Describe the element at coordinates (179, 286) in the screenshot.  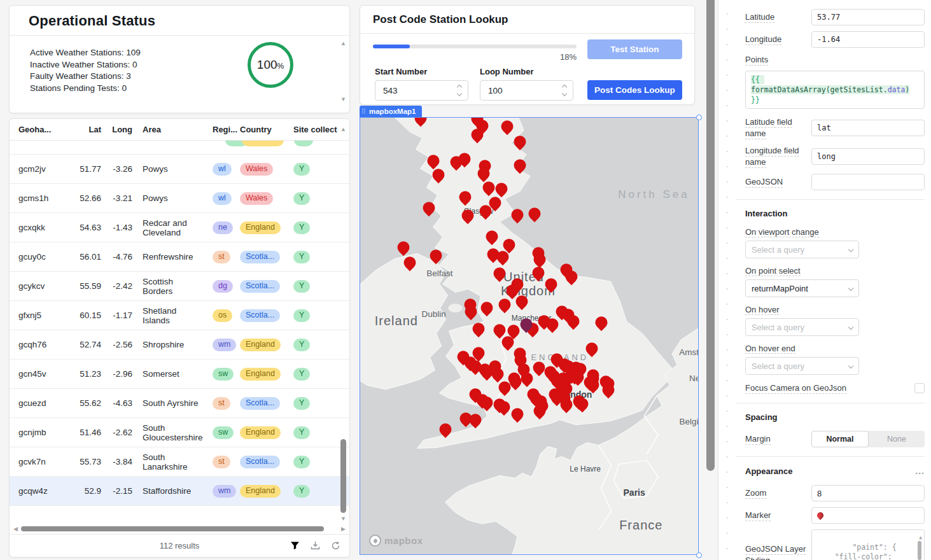
I see `table-row: gcykcv55.59-2.42Scottish BordersdgScotla…` at that location.